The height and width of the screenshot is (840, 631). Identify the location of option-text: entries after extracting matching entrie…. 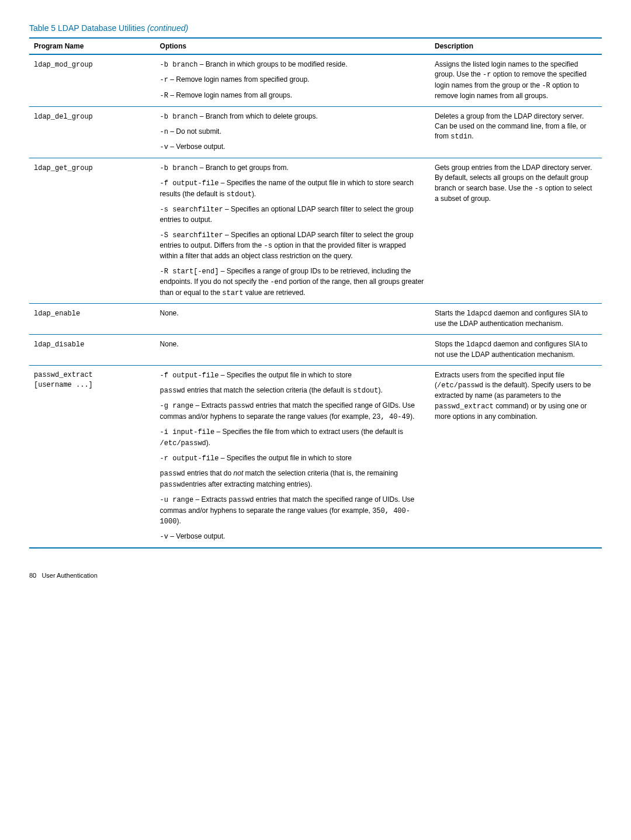
(249, 484).